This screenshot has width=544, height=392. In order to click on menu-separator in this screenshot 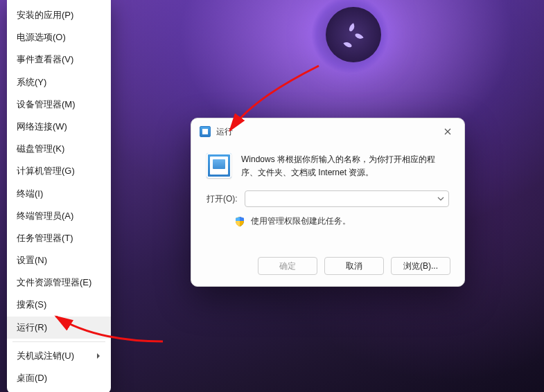, I will do `click(59, 342)`.